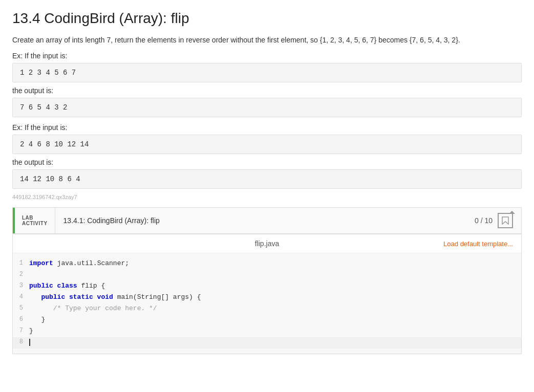 Image resolution: width=534 pixels, height=392 pixels. Describe the element at coordinates (267, 162) in the screenshot. I see `ex2-output-label: the output is:` at that location.